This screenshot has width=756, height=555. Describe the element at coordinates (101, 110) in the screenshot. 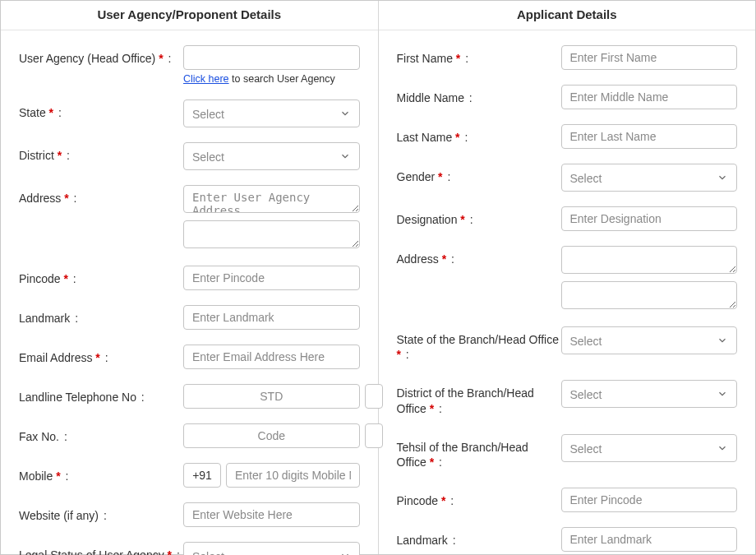

I see `label-state: State * :` at that location.